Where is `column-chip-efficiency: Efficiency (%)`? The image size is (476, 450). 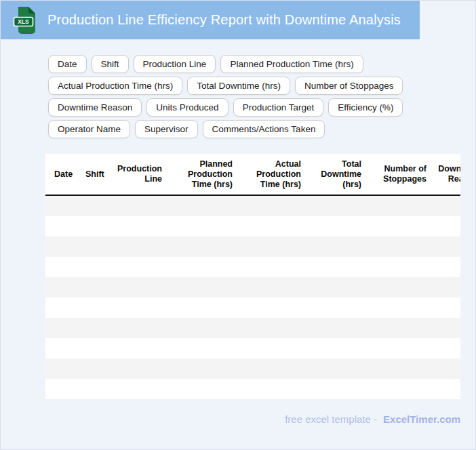
column-chip-efficiency: Efficiency (%) is located at coordinates (365, 107).